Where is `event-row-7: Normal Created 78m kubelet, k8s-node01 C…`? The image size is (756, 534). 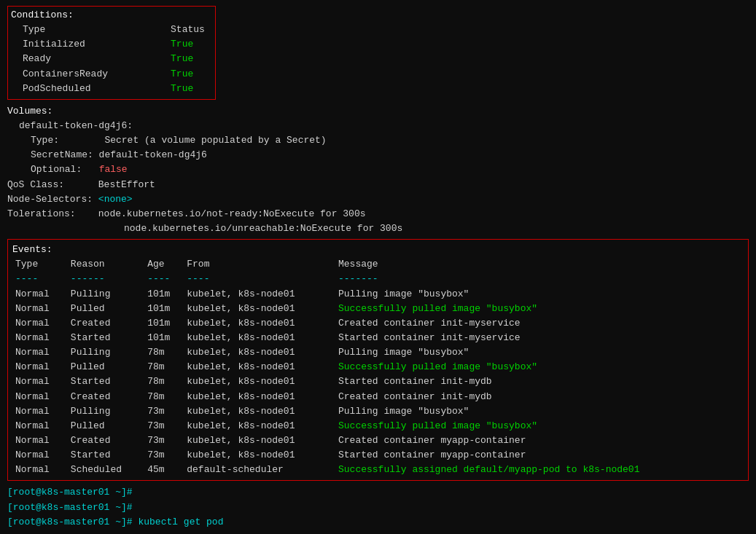 event-row-7: Normal Created 78m kubelet, k8s-node01 C… is located at coordinates (378, 397).